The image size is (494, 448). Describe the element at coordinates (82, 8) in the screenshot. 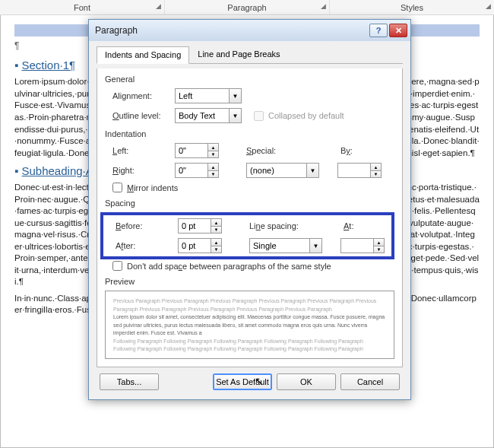

I see `ribbon-group-font: Font◢` at that location.